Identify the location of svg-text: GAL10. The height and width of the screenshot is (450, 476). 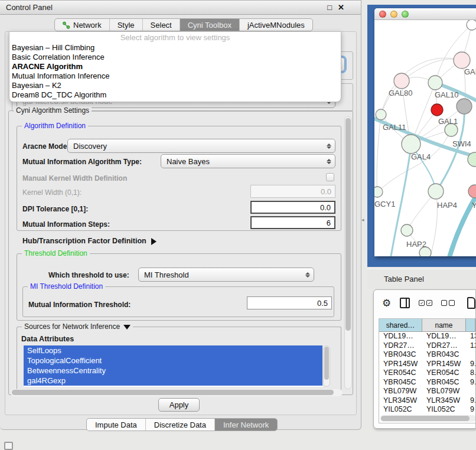
(446, 94).